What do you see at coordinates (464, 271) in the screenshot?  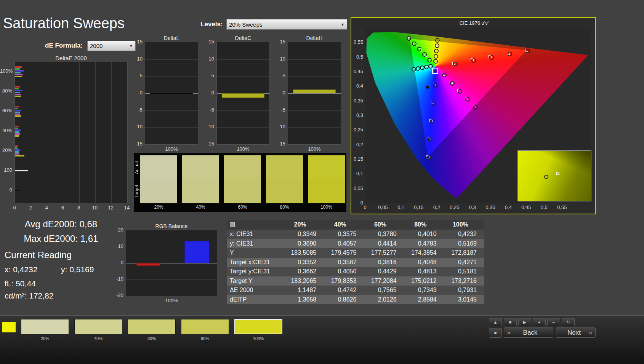 I see `table-cell: 0,5181` at bounding box center [464, 271].